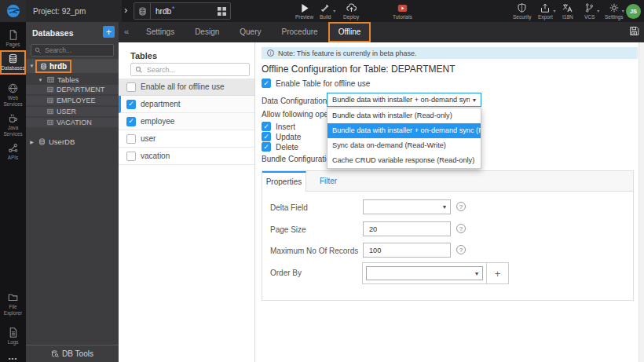 The width and height of the screenshot is (644, 362). I want to click on left-icon-sidebar: Pages Databases Web Services Java Servic…, so click(13, 192).